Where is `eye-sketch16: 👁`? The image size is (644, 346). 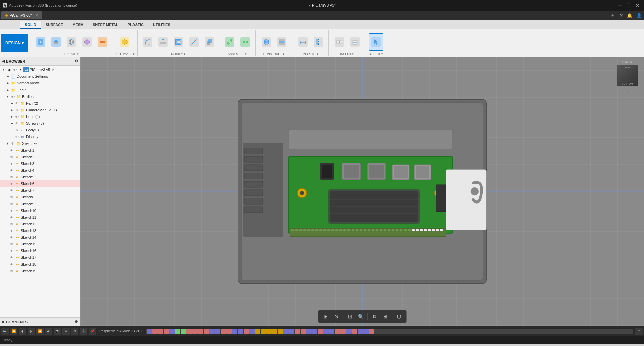
eye-sketch16: 👁 is located at coordinates (12, 251).